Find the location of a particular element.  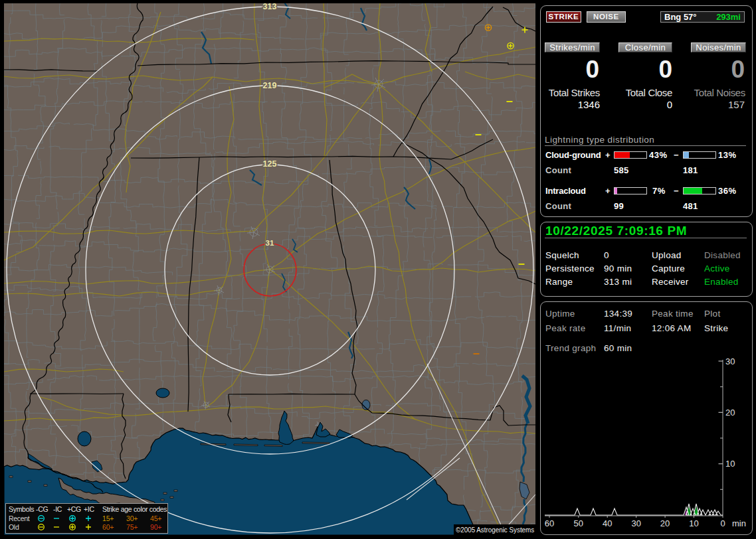

svg-text: Old is located at coordinates (14, 527).